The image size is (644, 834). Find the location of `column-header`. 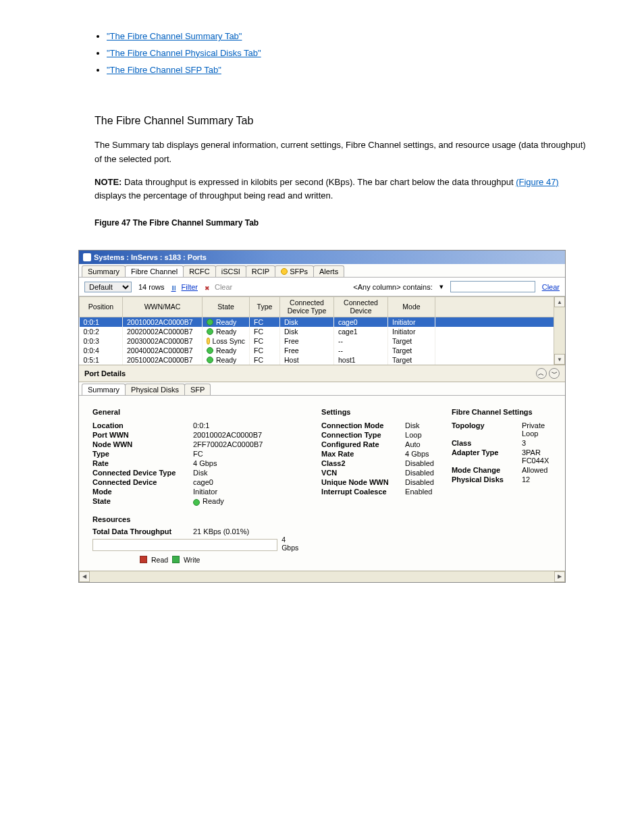

column-header is located at coordinates (500, 307).